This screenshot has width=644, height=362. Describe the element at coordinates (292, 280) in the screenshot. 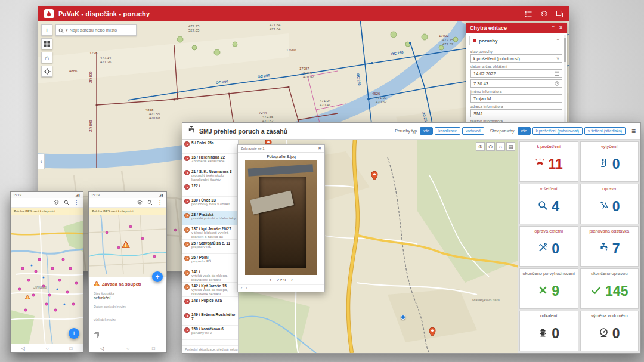

I see `next-photo-icon: ›` at that location.